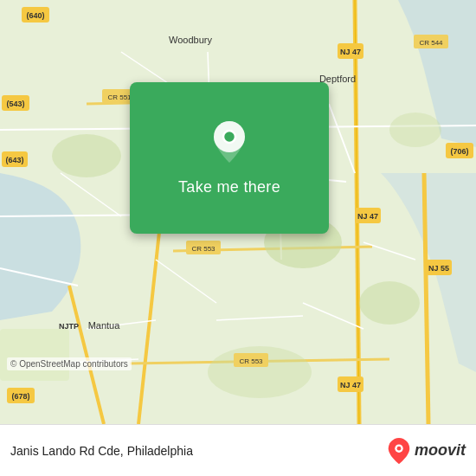 The height and width of the screenshot is (476, 476). What do you see at coordinates (229, 142) in the screenshot?
I see `location-pin-icon` at bounding box center [229, 142].